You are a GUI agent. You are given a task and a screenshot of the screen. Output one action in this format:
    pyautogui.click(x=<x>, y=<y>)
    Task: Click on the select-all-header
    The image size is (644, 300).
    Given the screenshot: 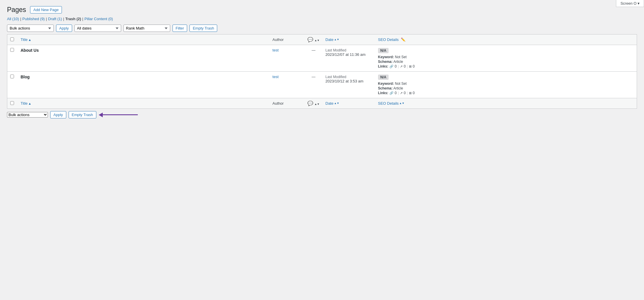 What is the action you would take?
    pyautogui.click(x=13, y=40)
    